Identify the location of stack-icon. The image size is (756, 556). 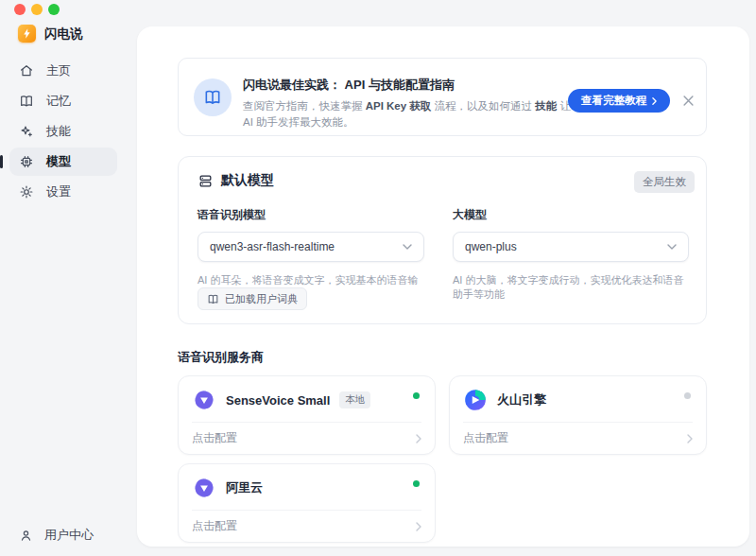
(206, 182).